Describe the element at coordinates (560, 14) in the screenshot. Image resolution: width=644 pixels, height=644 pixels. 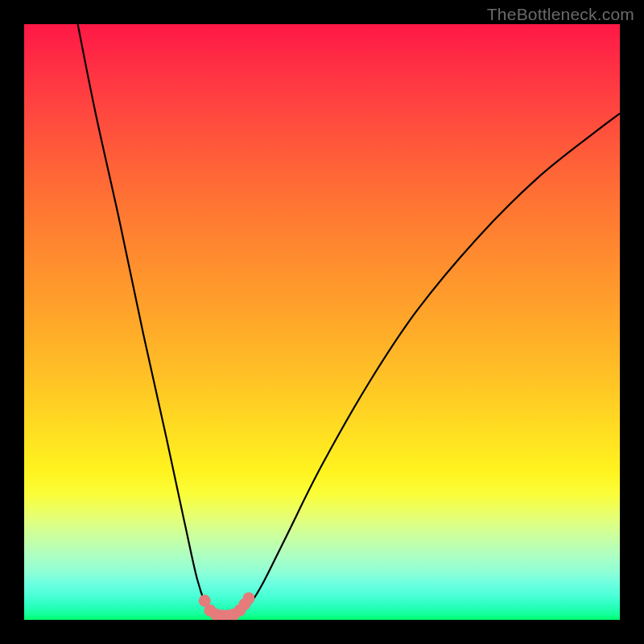
I see `watermark-text: TheBottleneck.com` at that location.